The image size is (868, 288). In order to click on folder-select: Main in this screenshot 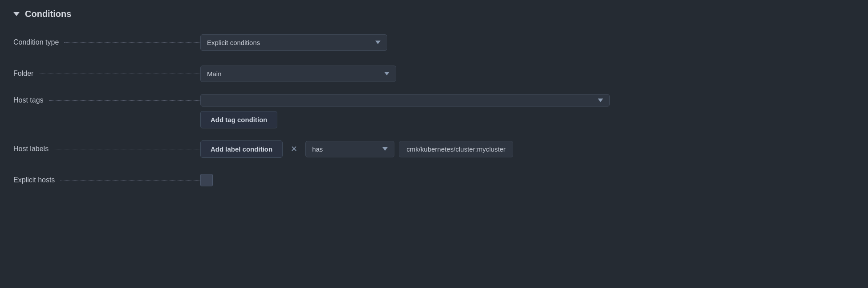, I will do `click(298, 74)`.